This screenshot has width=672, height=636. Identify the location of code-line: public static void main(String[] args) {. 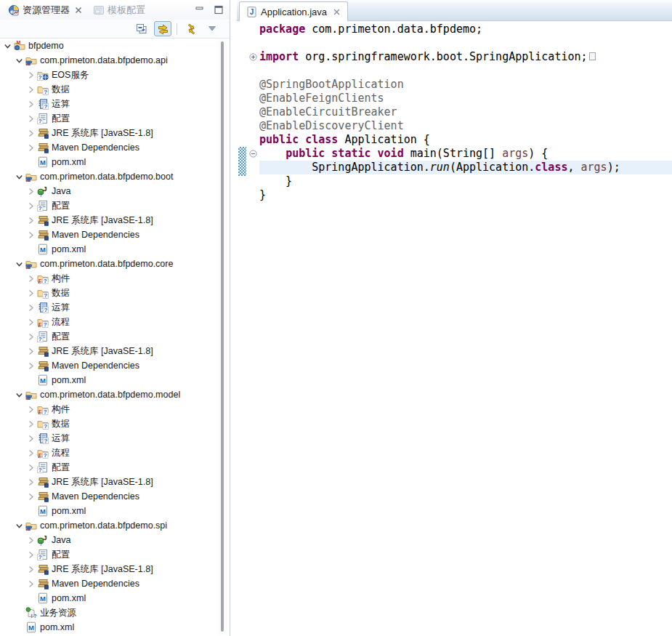
(466, 154).